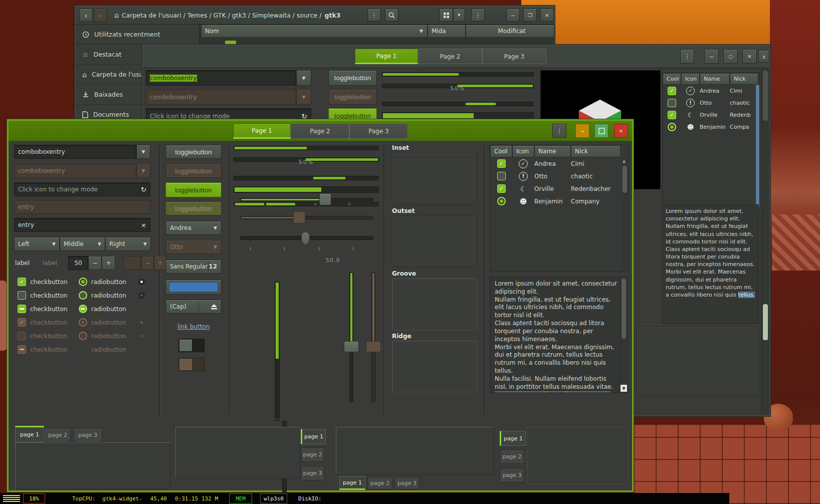  What do you see at coordinates (22, 309) in the screenshot?
I see `checkbutton-indeterminate` at bounding box center [22, 309].